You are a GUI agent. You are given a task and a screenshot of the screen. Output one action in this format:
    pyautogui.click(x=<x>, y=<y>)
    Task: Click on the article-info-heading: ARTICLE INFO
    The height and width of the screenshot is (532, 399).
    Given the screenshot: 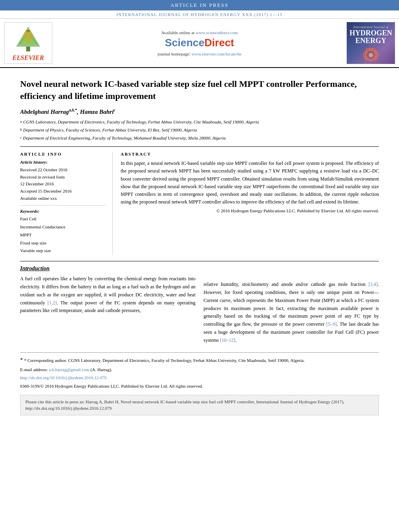 What is the action you would take?
    pyautogui.click(x=63, y=154)
    